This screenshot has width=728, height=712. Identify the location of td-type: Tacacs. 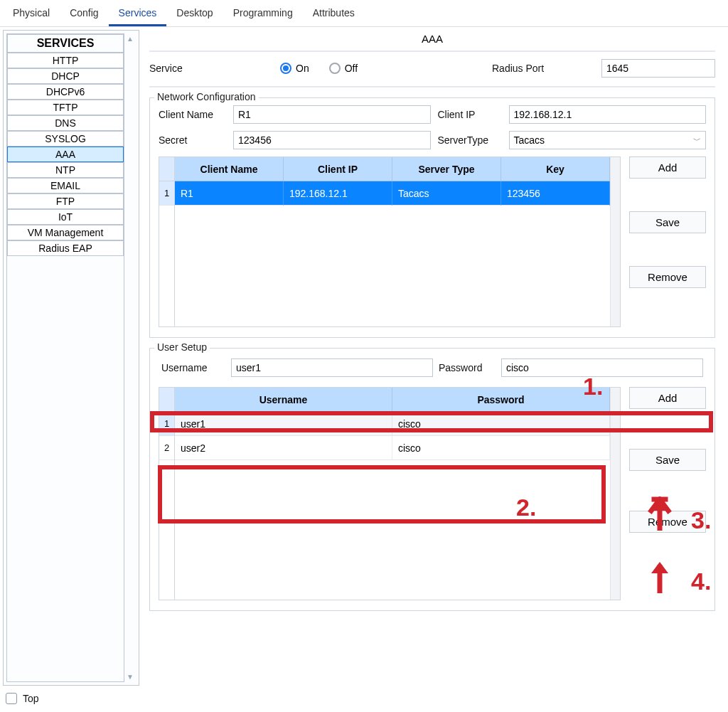
(446, 193).